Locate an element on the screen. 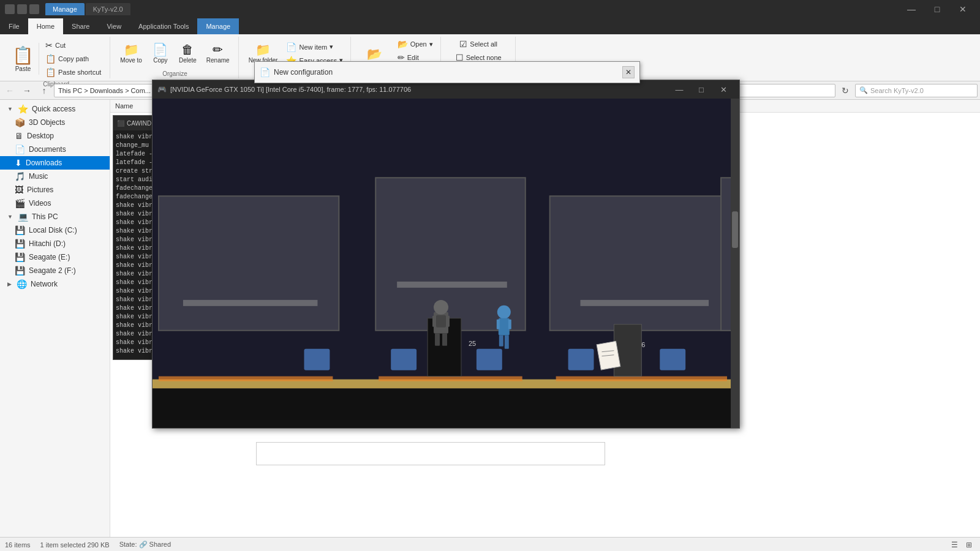 Image resolution: width=980 pixels, height=551 pixels. videos-label: Videos is located at coordinates (40, 203).